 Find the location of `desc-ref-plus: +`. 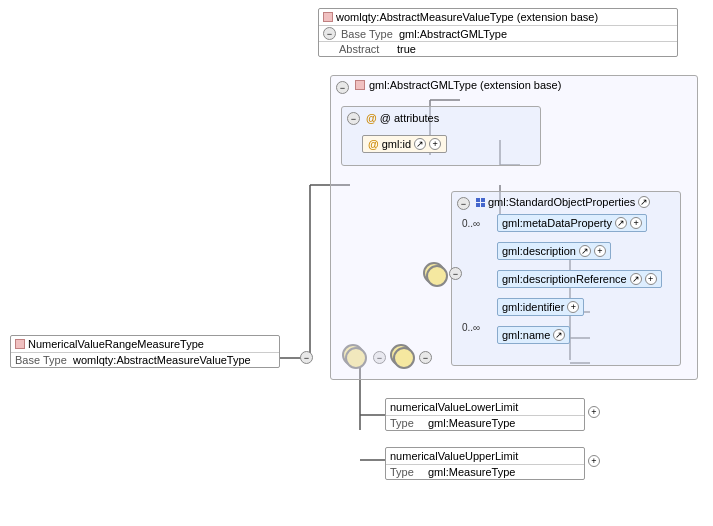

desc-ref-plus: + is located at coordinates (651, 279).